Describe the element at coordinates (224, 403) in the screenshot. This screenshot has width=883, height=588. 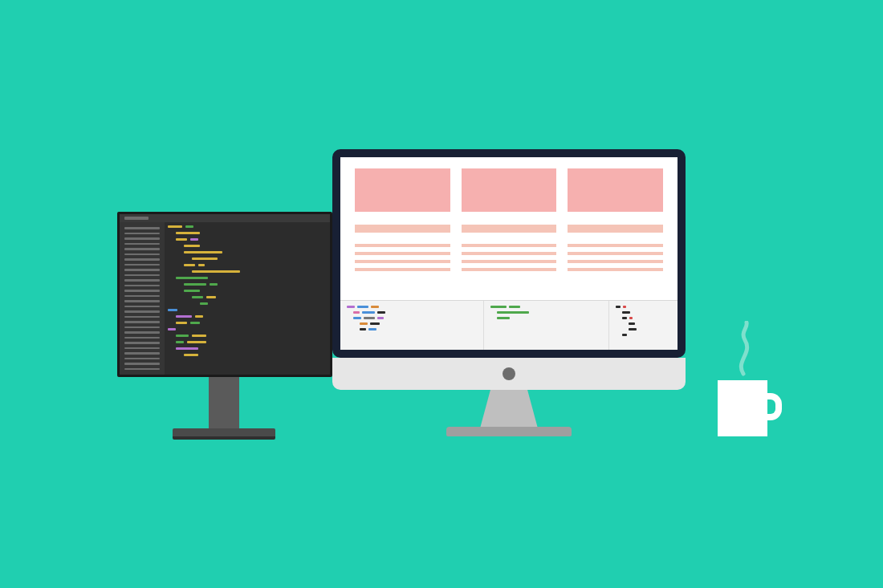
I see `dark-monitor-stand-neck` at that location.